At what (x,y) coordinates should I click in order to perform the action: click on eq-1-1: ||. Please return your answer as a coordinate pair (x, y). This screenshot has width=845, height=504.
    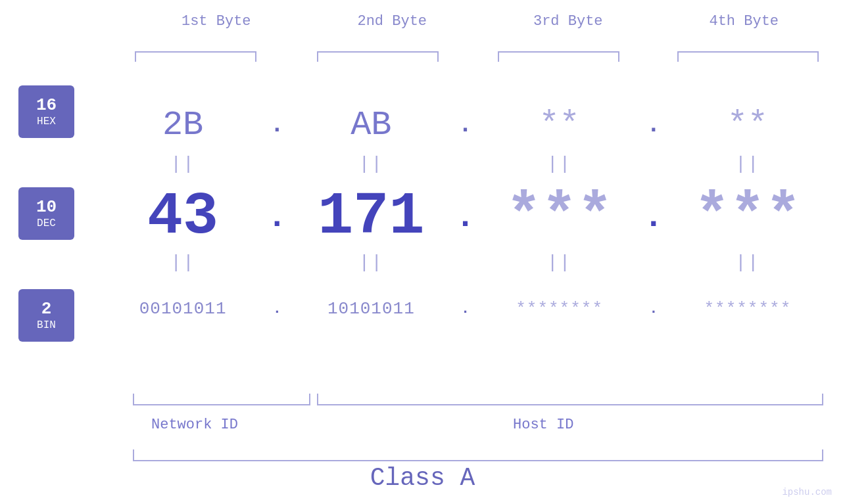
    Looking at the image, I should click on (183, 164).